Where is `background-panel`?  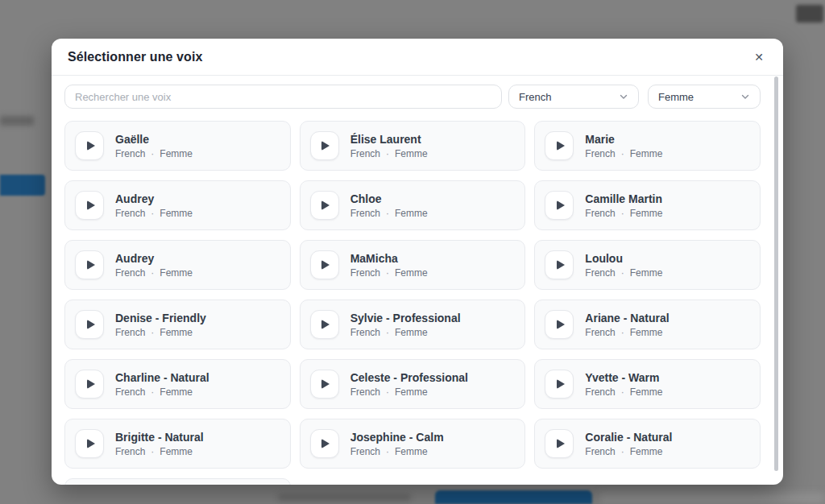
background-panel is located at coordinates (712, 498).